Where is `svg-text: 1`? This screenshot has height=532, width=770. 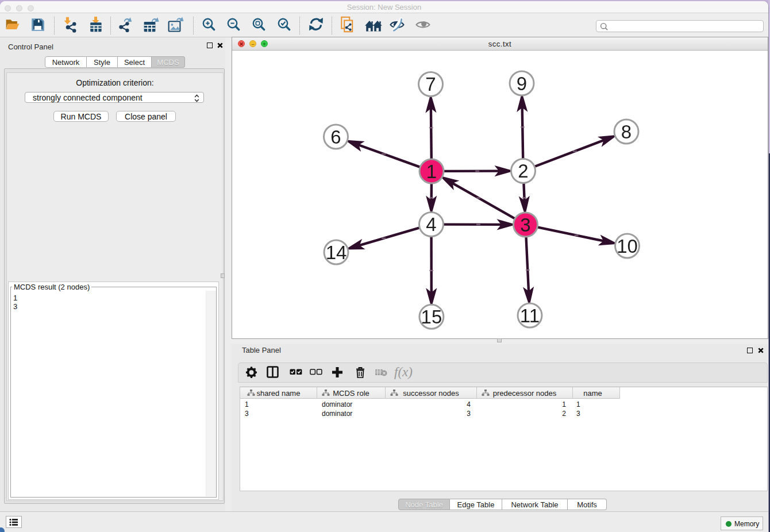
svg-text: 1 is located at coordinates (432, 171).